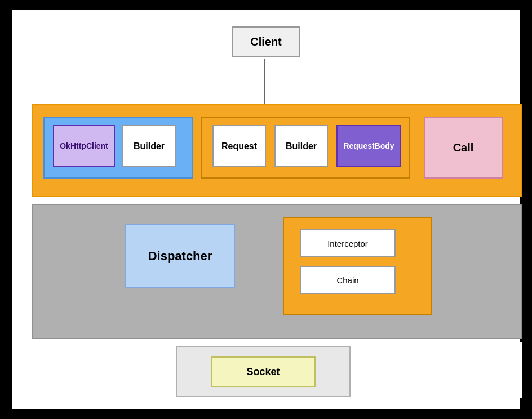 The height and width of the screenshot is (419, 532). I want to click on call-box: Call, so click(463, 148).